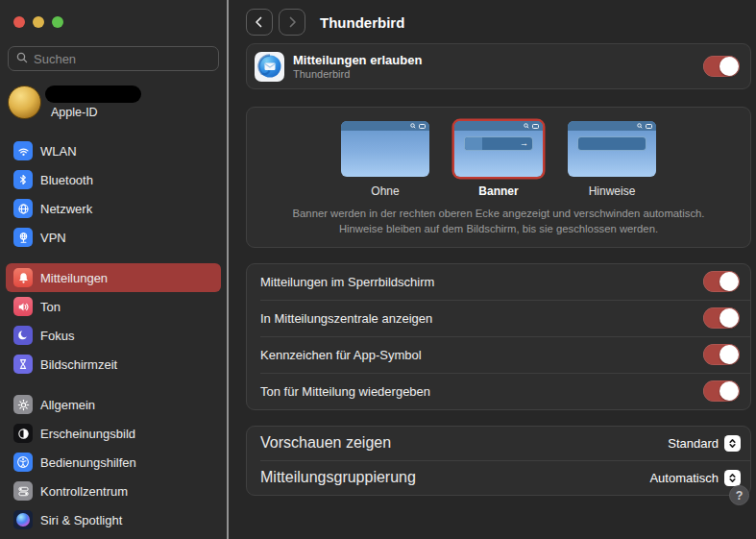  I want to click on search-field, so click(113, 59).